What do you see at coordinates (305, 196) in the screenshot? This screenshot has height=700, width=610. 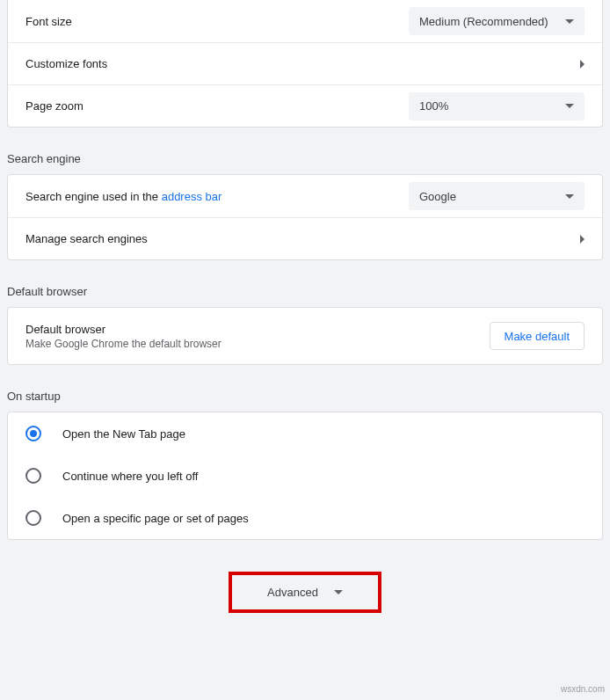 I see `search-engine-row: Search engine used in the address bar Go…` at bounding box center [305, 196].